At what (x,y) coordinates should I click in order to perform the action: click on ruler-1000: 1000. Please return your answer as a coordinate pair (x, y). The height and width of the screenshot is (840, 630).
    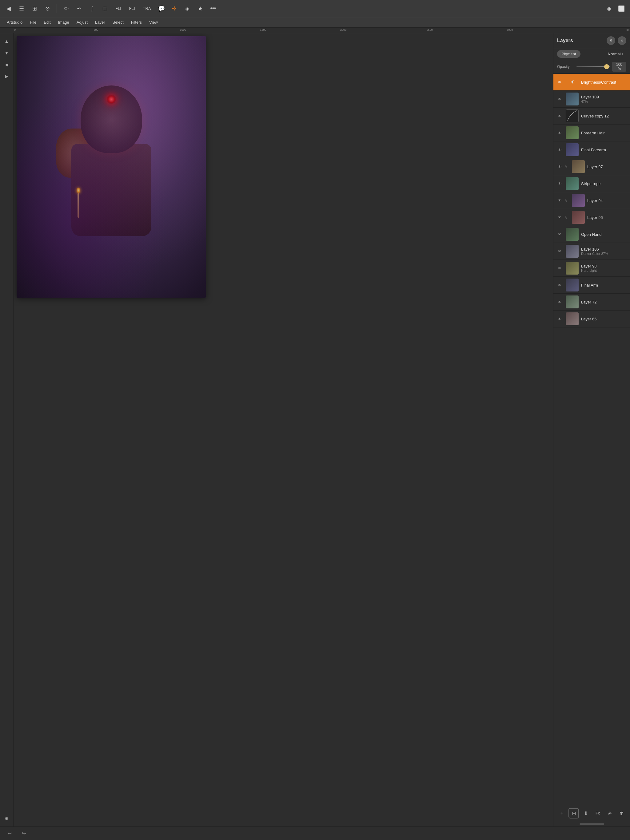
    Looking at the image, I should click on (183, 30).